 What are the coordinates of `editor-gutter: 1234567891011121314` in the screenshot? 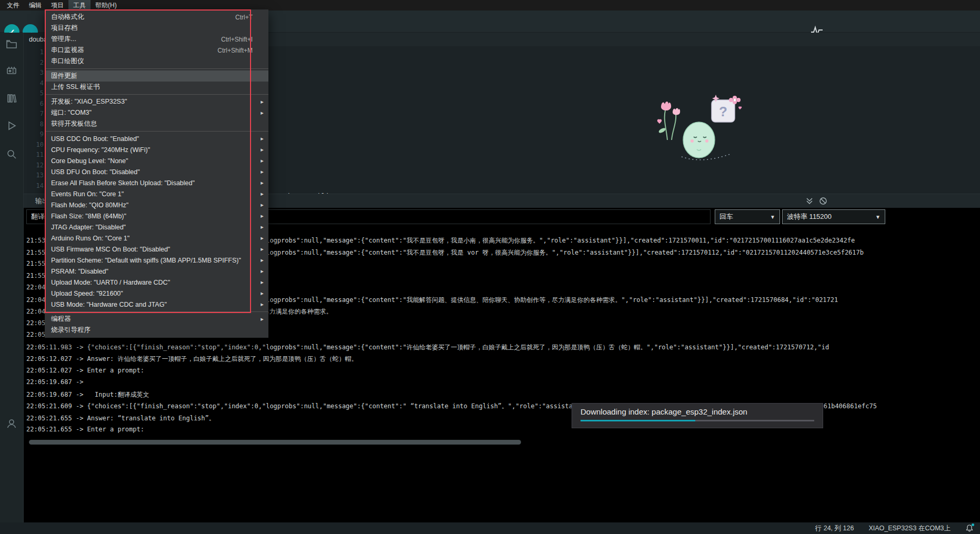 It's located at (36, 120).